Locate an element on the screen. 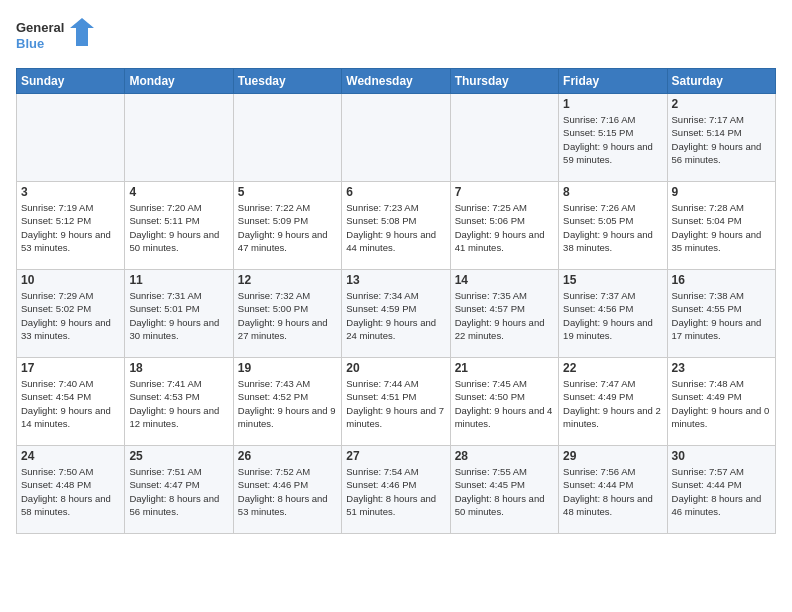  day-number: 25 is located at coordinates (178, 456).